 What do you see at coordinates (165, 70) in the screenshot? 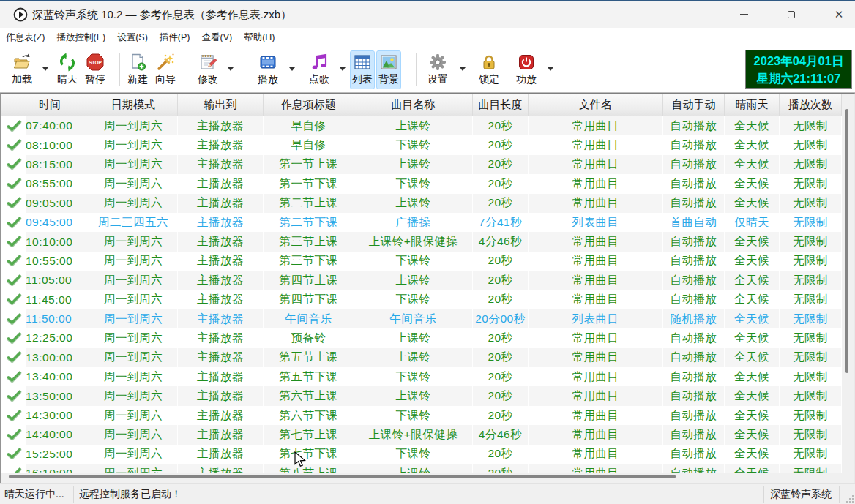
I see `wizard-button: 向导` at bounding box center [165, 70].